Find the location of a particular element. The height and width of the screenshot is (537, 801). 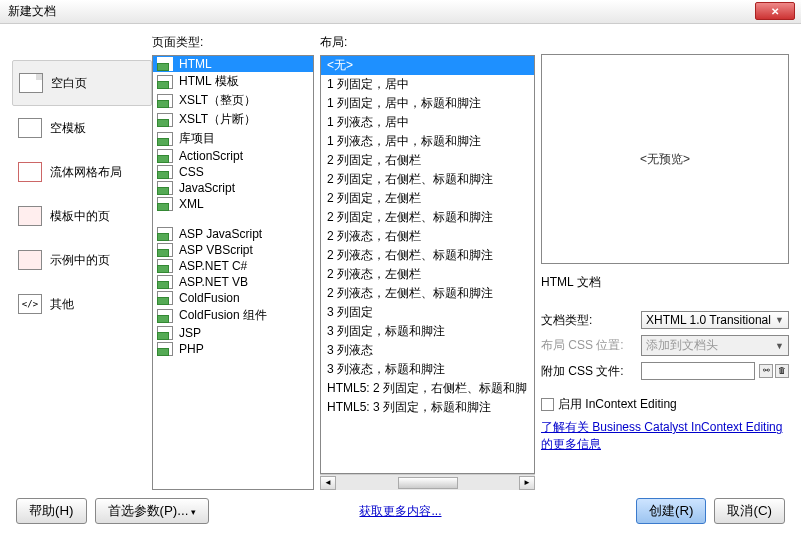

layout-item: 3 列液态，标题和脚注 is located at coordinates (428, 370).